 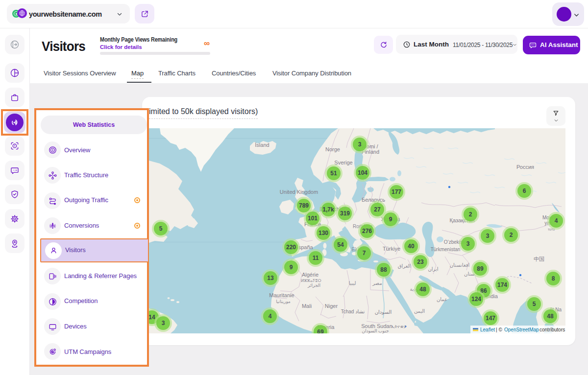 What do you see at coordinates (299, 192) in the screenshot?
I see `svg-text: United Kingdom` at bounding box center [299, 192].